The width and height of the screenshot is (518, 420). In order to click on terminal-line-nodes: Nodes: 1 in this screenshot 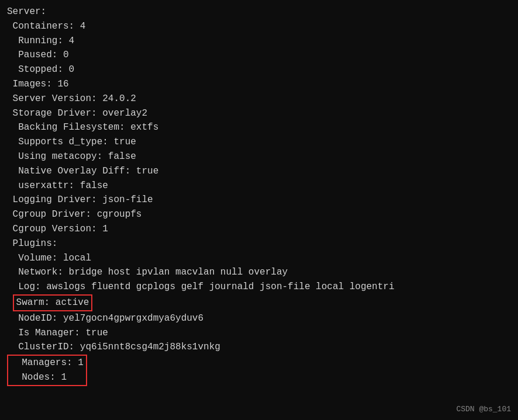, I will do `click(47, 377)`.